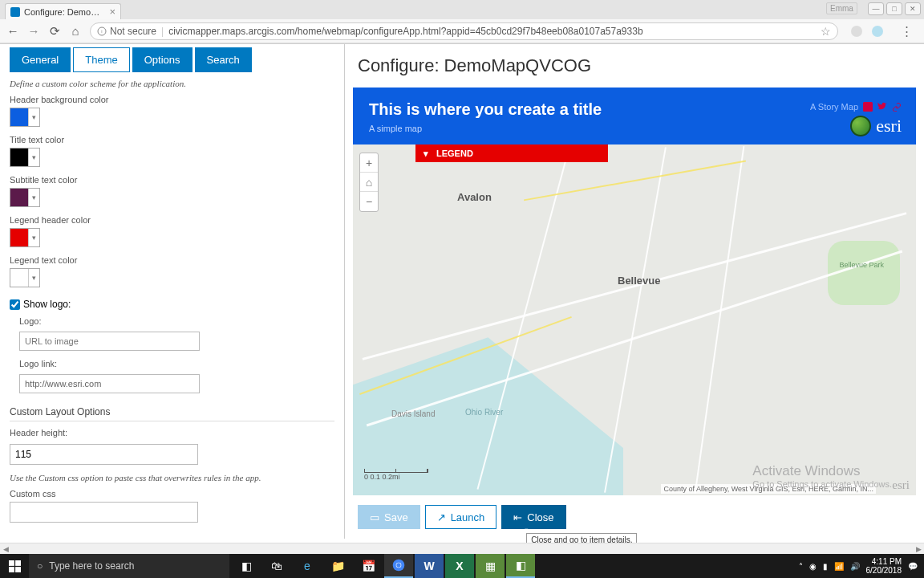 This screenshot has width=924, height=578. Describe the element at coordinates (518, 517) in the screenshot. I see `close-icon: ⇤` at that location.